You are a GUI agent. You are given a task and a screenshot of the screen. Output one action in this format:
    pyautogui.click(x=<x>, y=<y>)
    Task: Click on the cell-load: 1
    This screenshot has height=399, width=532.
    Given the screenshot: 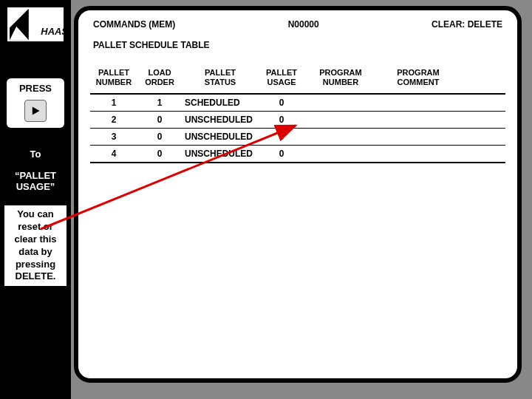 What is the action you would take?
    pyautogui.click(x=160, y=103)
    